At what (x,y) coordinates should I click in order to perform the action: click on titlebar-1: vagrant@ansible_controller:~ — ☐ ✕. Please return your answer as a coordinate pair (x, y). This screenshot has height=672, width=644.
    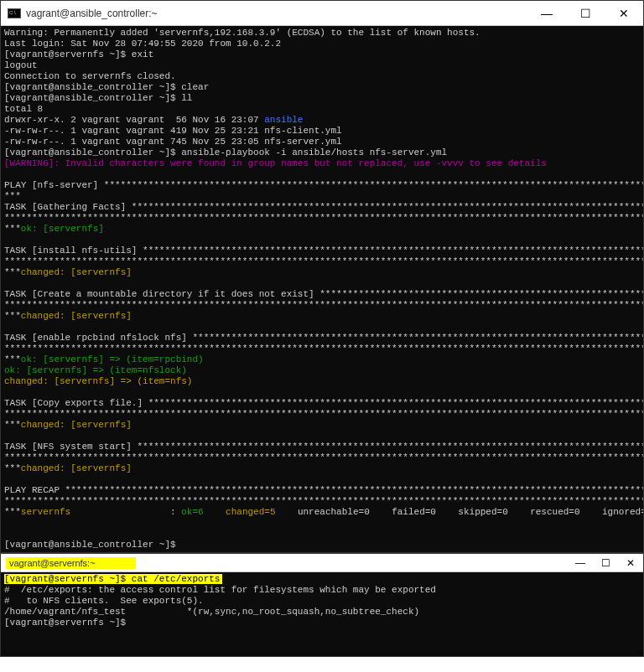
    Looking at the image, I should click on (322, 13).